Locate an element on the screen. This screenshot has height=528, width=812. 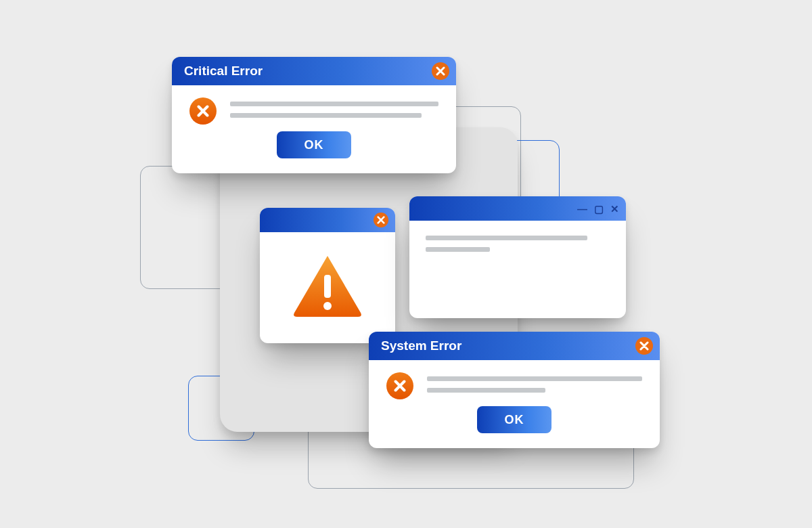
titlebar: Critical Error is located at coordinates (314, 71).